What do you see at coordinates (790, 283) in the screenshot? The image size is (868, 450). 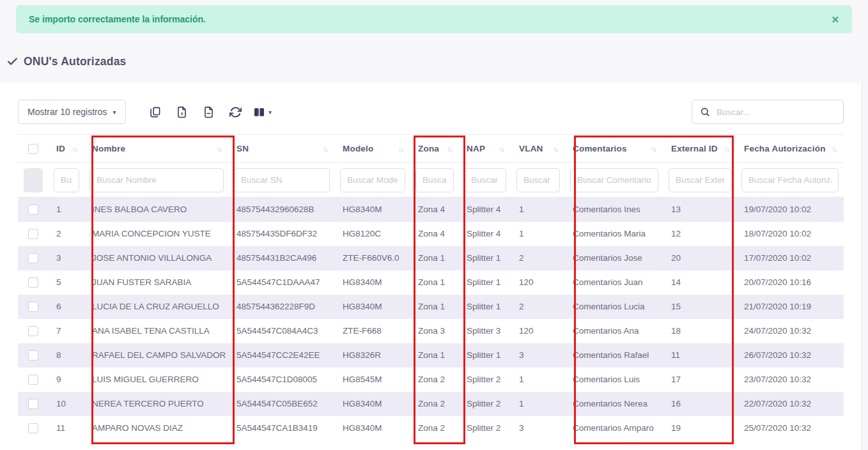 I see `cell-fecha: 20/07/2020 10:16` at bounding box center [790, 283].